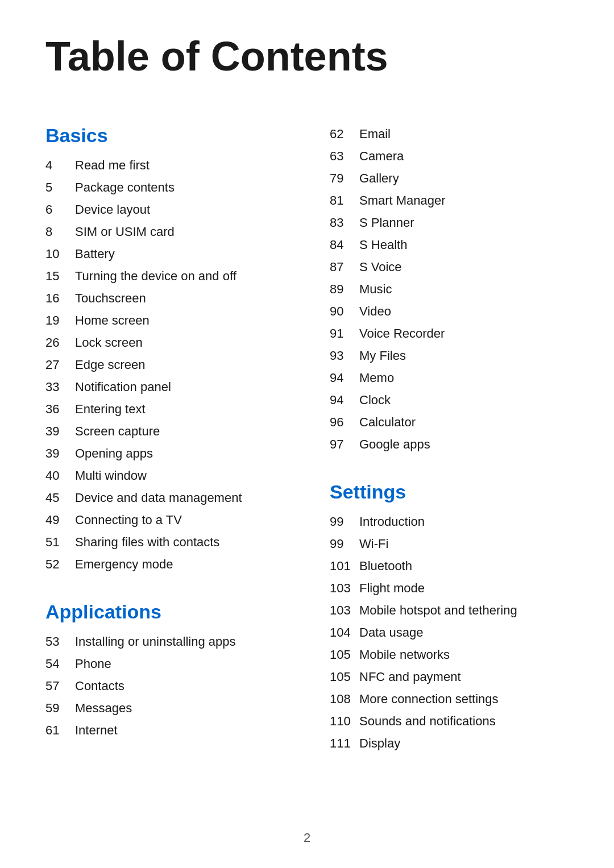 The image size is (614, 868). I want to click on page-title: Table of Contents, so click(307, 57).